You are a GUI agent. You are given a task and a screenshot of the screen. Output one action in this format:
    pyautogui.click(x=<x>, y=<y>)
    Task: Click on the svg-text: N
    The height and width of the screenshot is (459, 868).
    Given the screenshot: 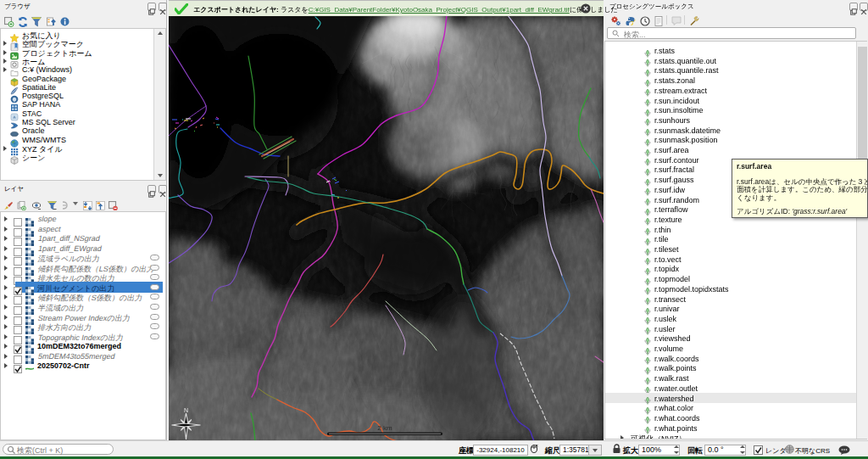 What is the action you would take?
    pyautogui.click(x=186, y=411)
    